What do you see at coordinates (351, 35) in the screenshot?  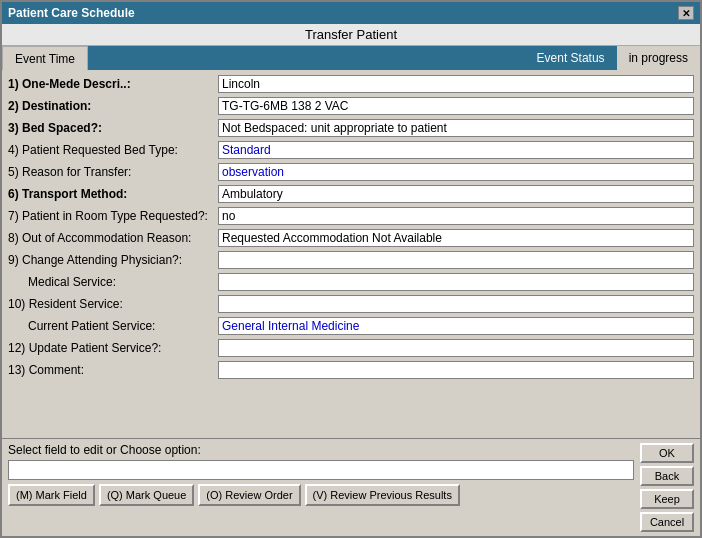 I see `transfer-header: Transfer Patient` at bounding box center [351, 35].